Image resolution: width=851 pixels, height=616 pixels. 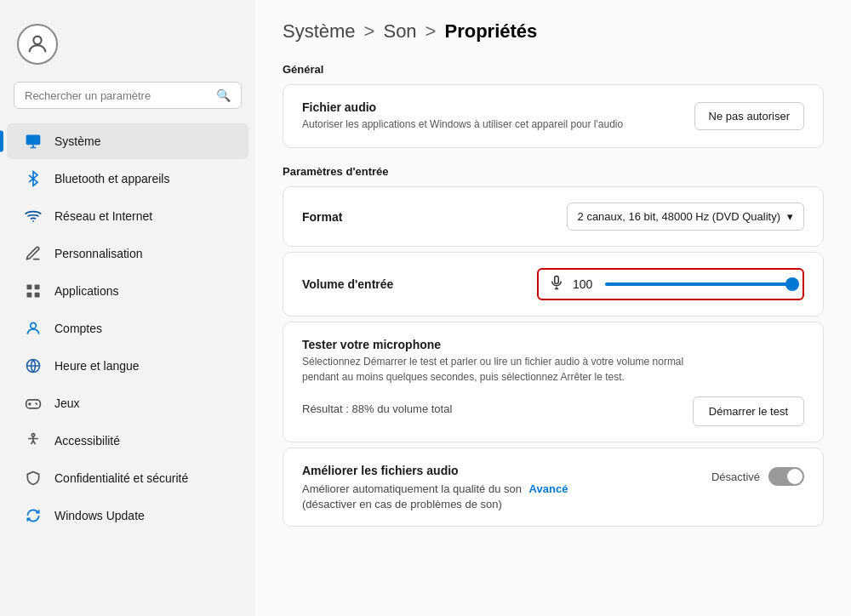 What do you see at coordinates (557, 284) in the screenshot?
I see `mic-icon` at bounding box center [557, 284].